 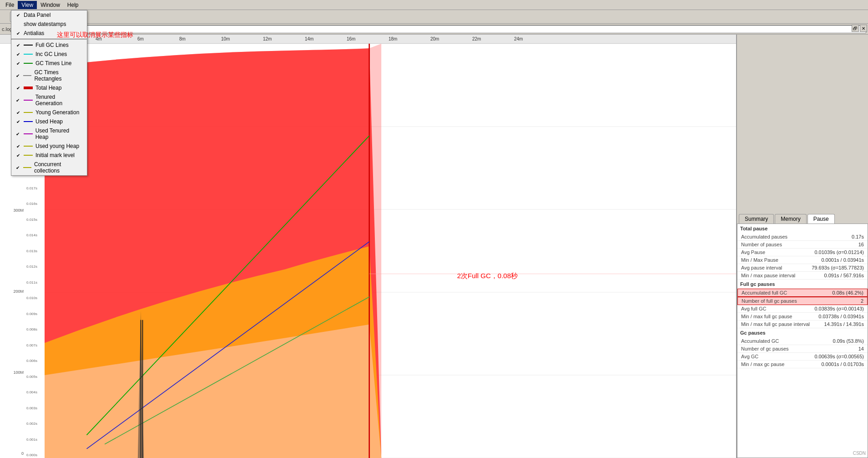 I want to click on accumulated-full-gc-row: Accumulated full GC 0.08s (46.2%), so click(x=802, y=293).